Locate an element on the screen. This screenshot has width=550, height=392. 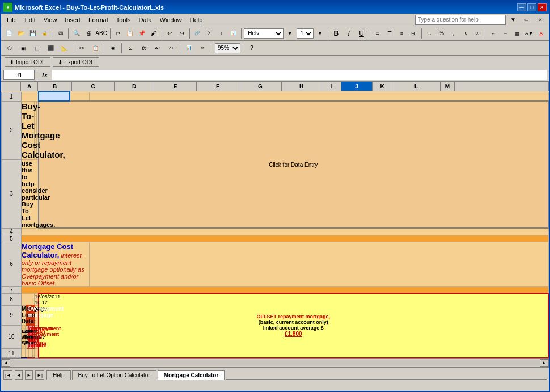
row-num-12: 12 is located at coordinates (11, 359).